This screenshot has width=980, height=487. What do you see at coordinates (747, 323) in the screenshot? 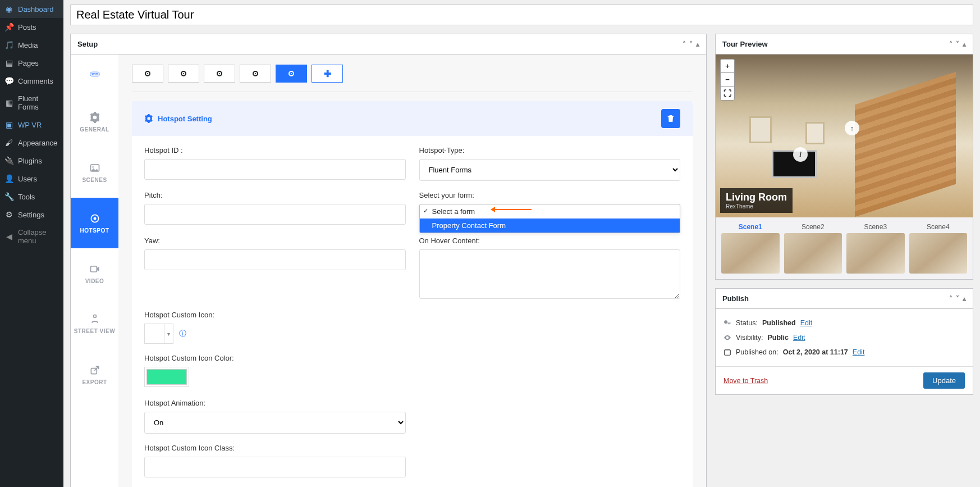
I see `status-label: Status:` at bounding box center [747, 323].